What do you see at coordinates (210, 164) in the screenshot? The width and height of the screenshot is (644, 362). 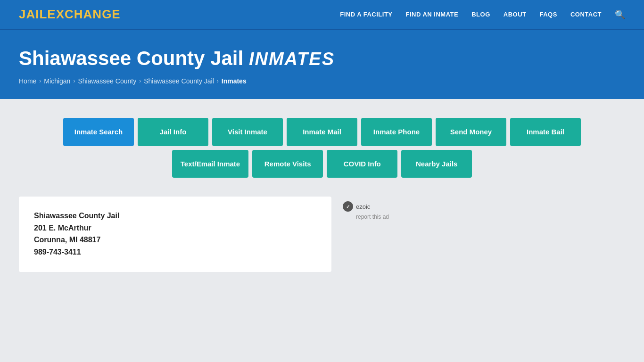 I see `btn-text-email: Text/Email Inmate` at bounding box center [210, 164].